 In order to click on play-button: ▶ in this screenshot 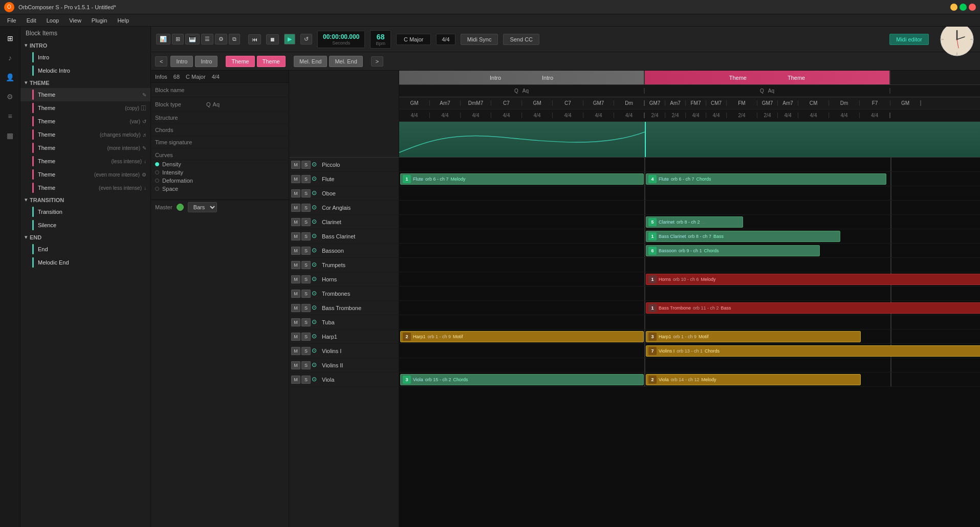, I will do `click(290, 39)`.